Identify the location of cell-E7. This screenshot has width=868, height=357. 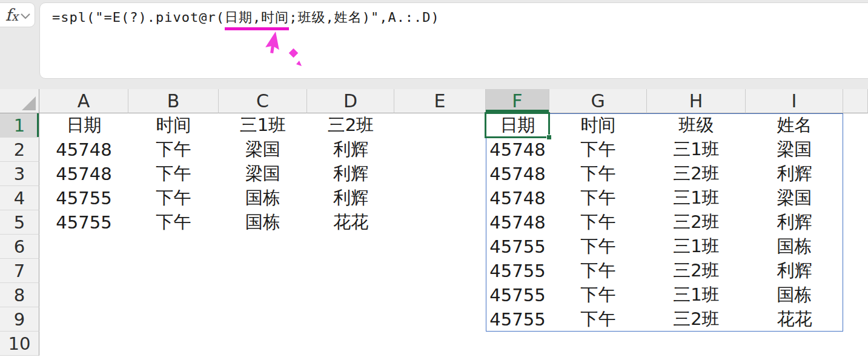
(440, 271).